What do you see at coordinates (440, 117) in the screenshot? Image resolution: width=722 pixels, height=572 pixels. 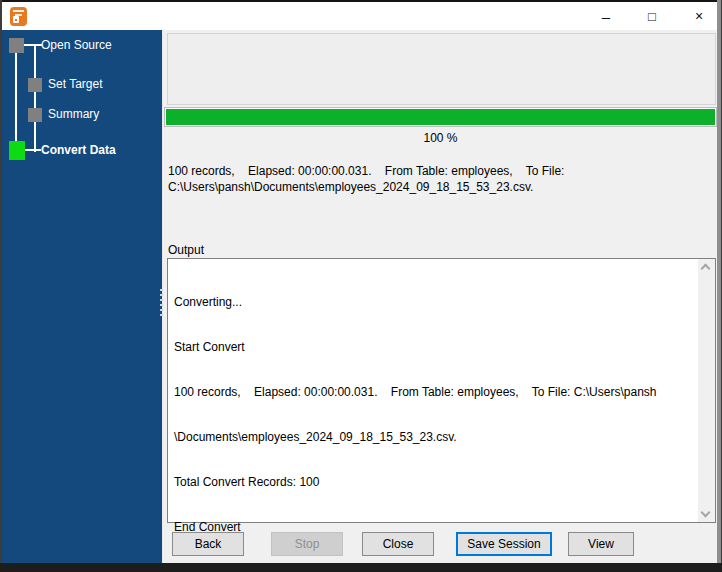 I see `progress-fill` at bounding box center [440, 117].